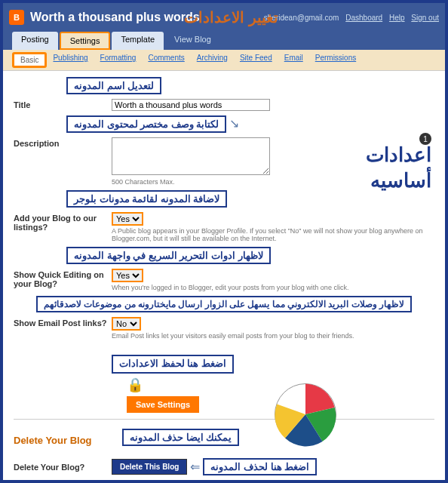 The height and width of the screenshot is (483, 448). What do you see at coordinates (173, 364) in the screenshot?
I see `annotation-save: اضغط هنا لحفظ الاعدادات` at bounding box center [173, 364].